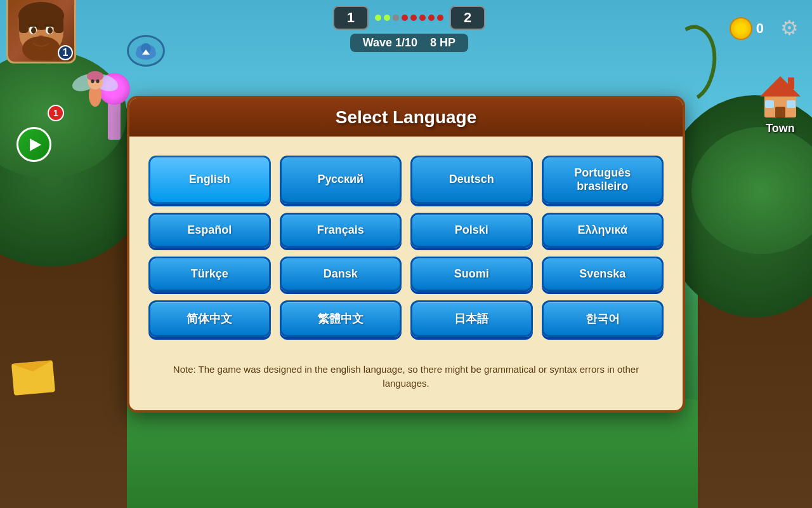 The image size is (812, 508). What do you see at coordinates (209, 319) in the screenshot?
I see `lang-btn-chinese-simplified: 简体中文` at bounding box center [209, 319].